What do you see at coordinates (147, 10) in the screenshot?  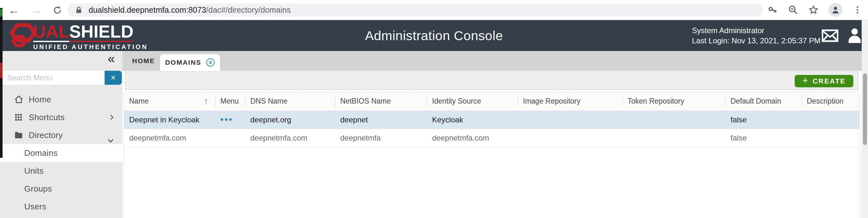 I see `url-domain: dualshield.deepnetmfa.com:8073` at bounding box center [147, 10].